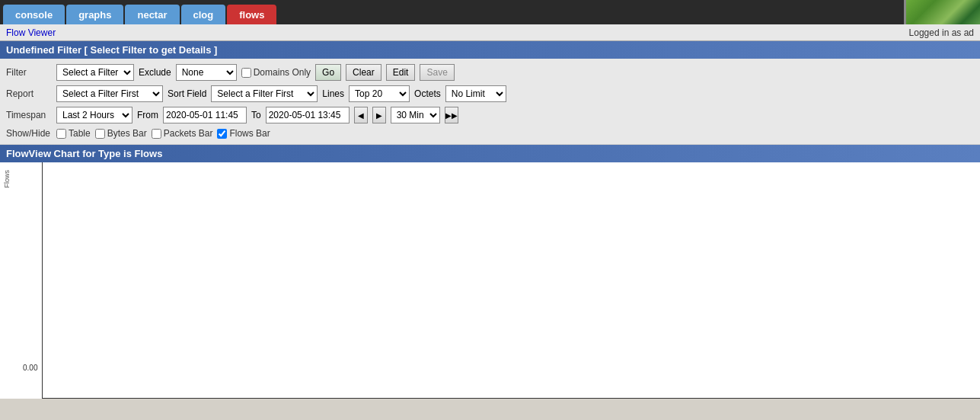 This screenshot has width=980, height=420. I want to click on flows-bar-checkbox, so click(222, 134).